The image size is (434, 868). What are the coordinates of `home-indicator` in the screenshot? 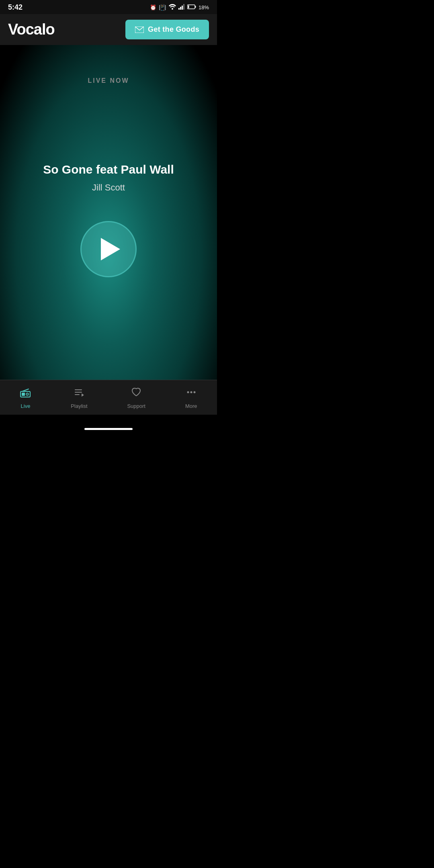 It's located at (108, 429).